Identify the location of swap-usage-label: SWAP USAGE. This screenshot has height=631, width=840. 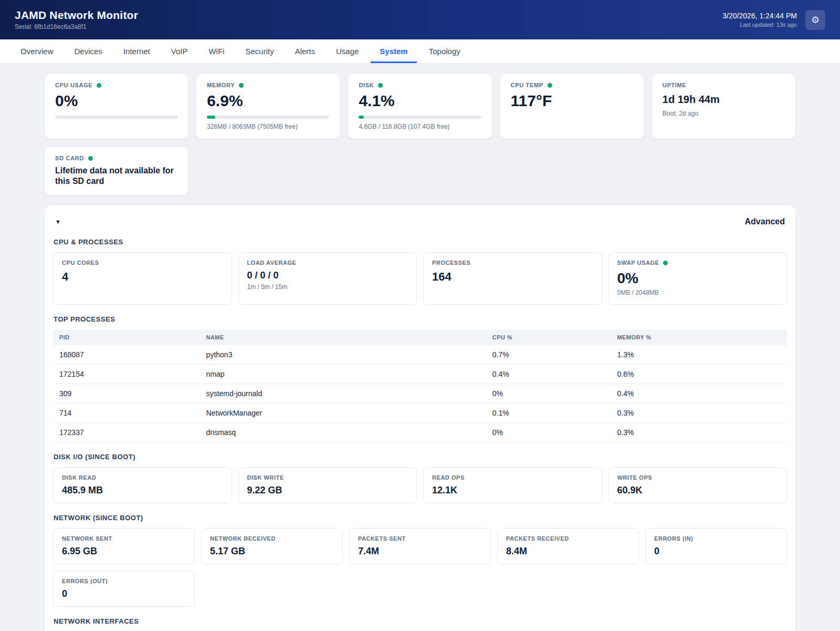
(698, 263).